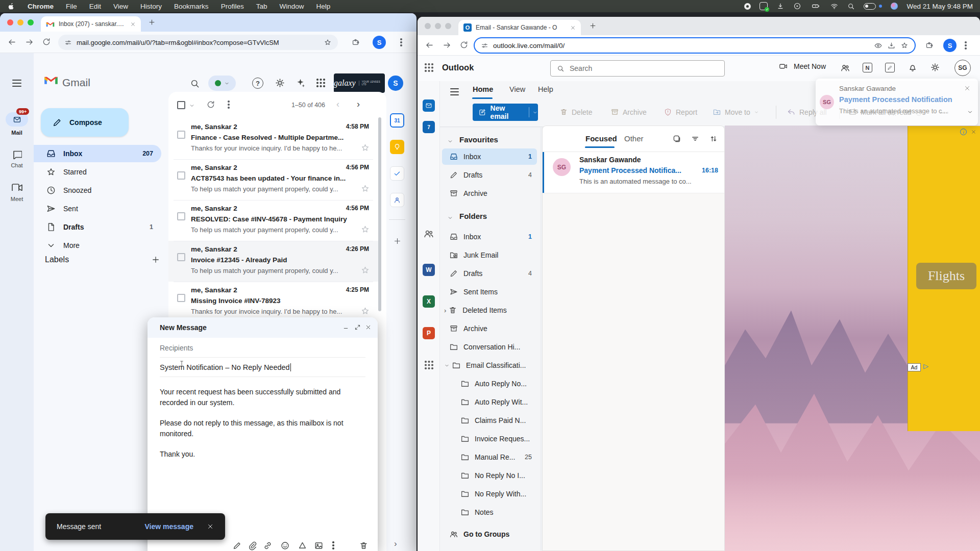  I want to click on more-apps-grid-icon, so click(426, 362).